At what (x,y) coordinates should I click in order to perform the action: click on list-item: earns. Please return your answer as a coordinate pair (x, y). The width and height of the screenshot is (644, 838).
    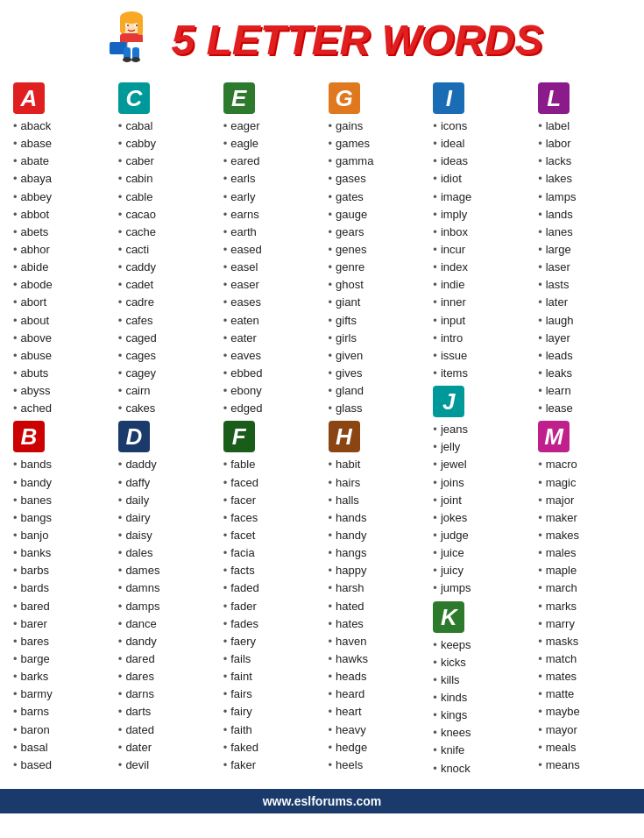
    Looking at the image, I should click on (270, 215).